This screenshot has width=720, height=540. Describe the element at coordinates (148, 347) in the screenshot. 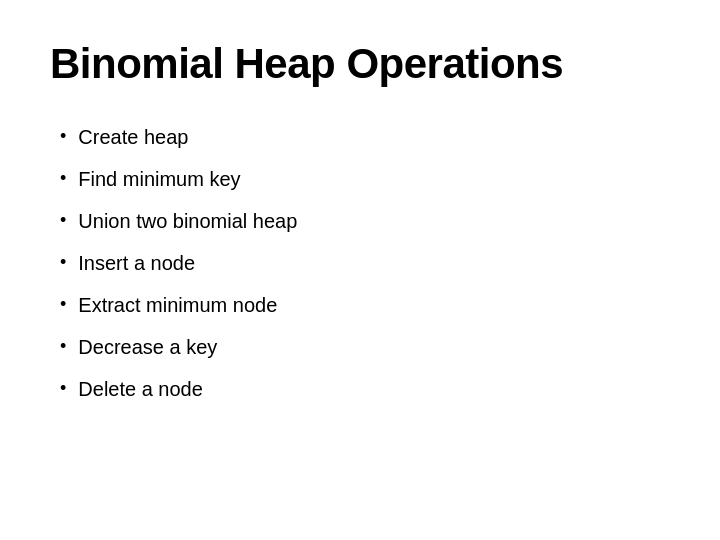

I see `bullet-item-label: Decrease a key` at that location.